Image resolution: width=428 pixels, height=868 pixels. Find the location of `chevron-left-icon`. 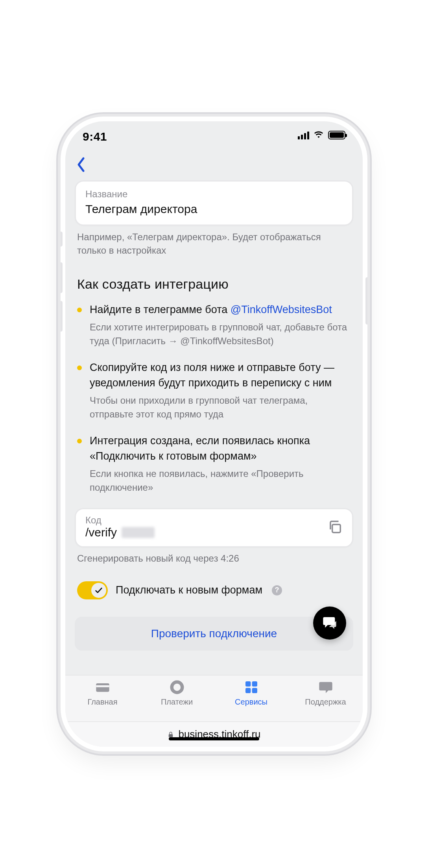

chevron-left-icon is located at coordinates (81, 165).